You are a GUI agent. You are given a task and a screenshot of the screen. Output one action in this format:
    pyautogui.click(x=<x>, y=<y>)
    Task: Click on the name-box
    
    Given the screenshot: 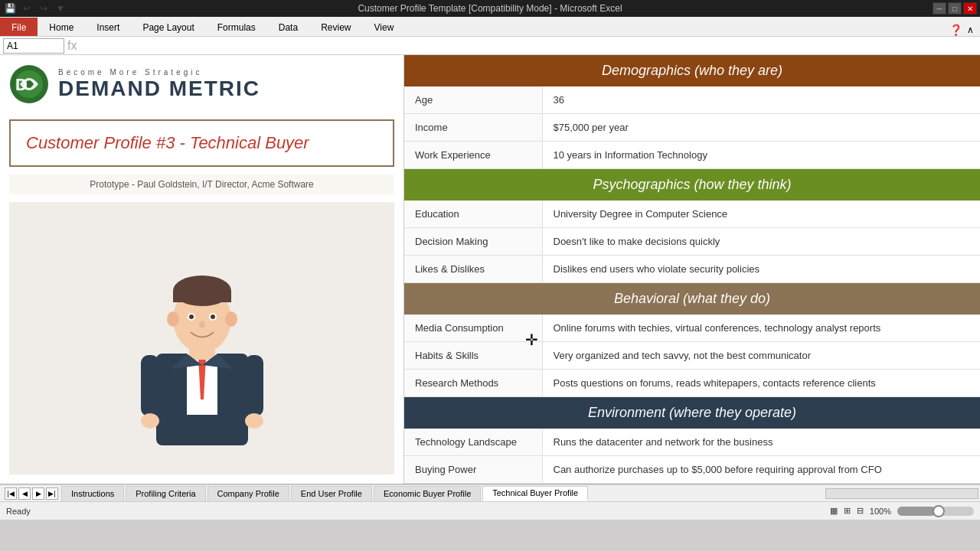 What is the action you would take?
    pyautogui.click(x=34, y=46)
    